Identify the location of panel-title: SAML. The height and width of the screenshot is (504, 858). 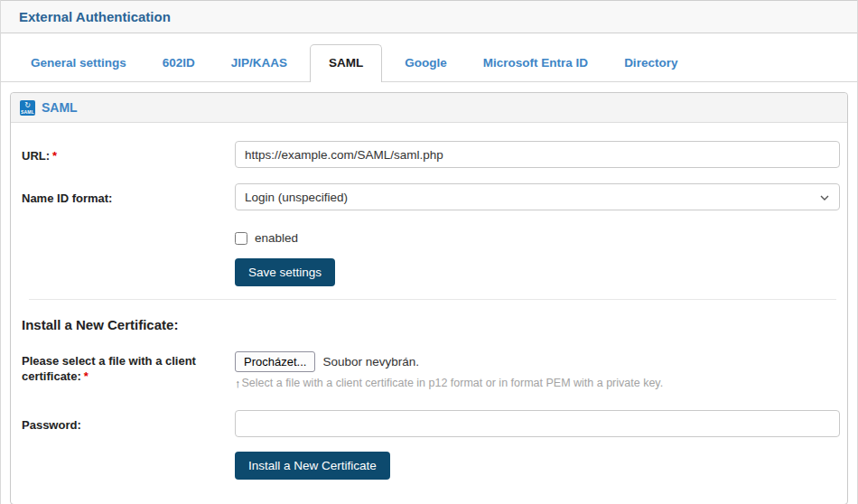
(60, 107).